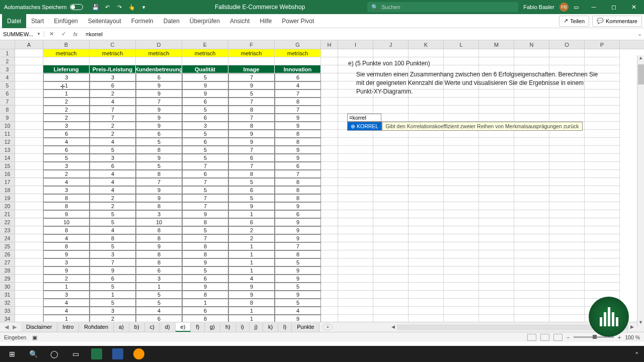 This screenshot has width=644, height=362. Describe the element at coordinates (8, 318) in the screenshot. I see `row-header: 34` at that location.